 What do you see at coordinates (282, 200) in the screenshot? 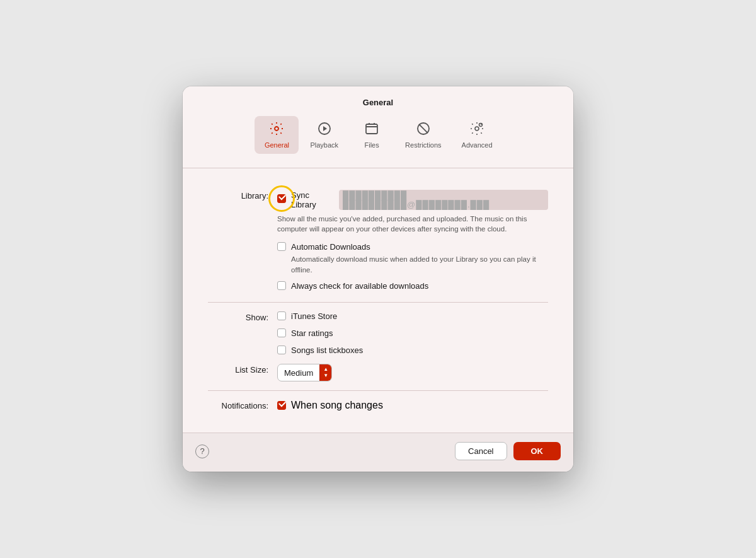
I see `sync-library-checkbox-wrapper` at bounding box center [282, 200].